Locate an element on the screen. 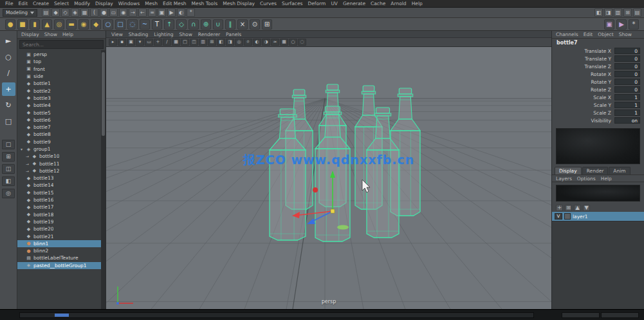  output-connections-icon: ← is located at coordinates (143, 13).